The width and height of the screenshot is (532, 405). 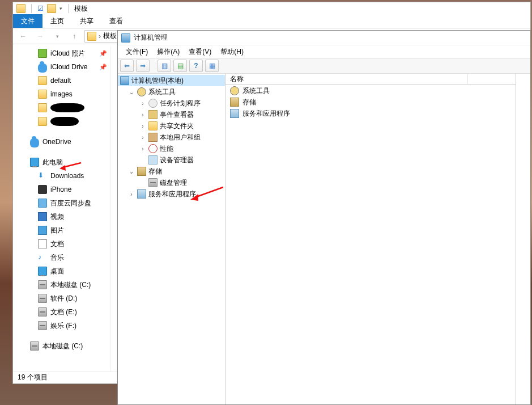 I want to click on tree-device-manager: ›设备管理器, so click(x=171, y=160).